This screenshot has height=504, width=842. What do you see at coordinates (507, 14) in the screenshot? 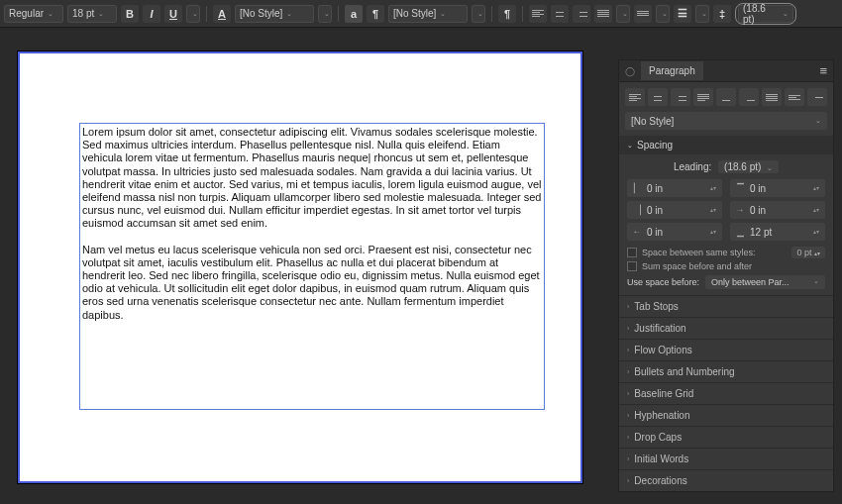
I see `show-invisibles-button: ¶` at bounding box center [507, 14].